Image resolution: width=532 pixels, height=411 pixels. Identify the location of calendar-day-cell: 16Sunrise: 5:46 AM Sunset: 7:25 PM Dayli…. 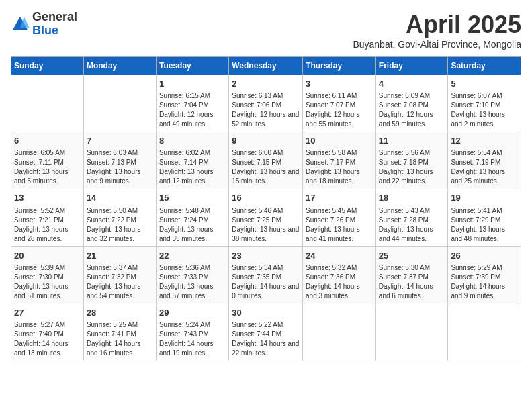
(266, 218).